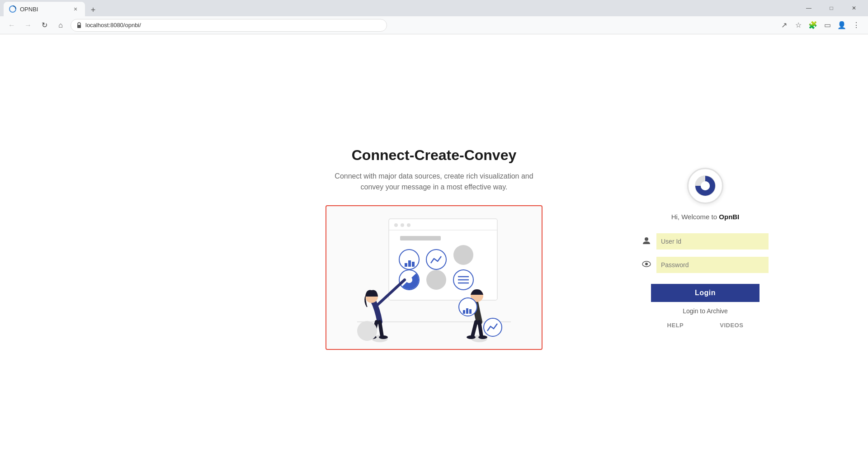  What do you see at coordinates (705, 293) in the screenshot?
I see `login-button: Login` at bounding box center [705, 293].